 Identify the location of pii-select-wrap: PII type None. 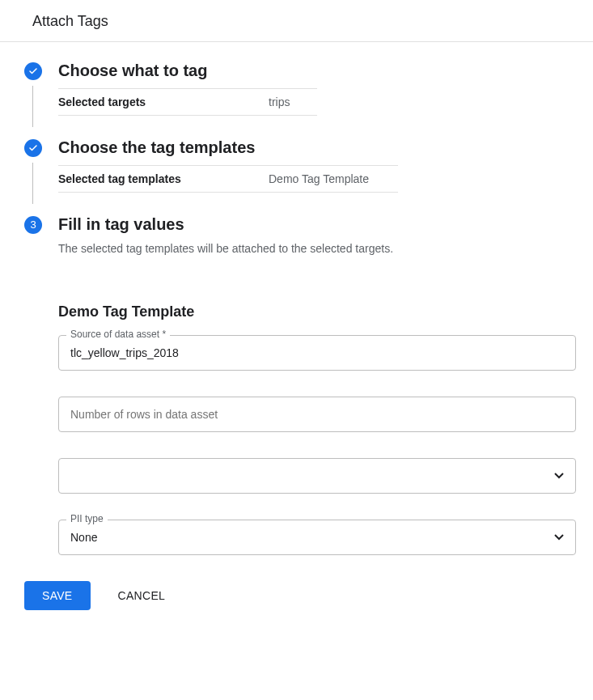
(317, 537).